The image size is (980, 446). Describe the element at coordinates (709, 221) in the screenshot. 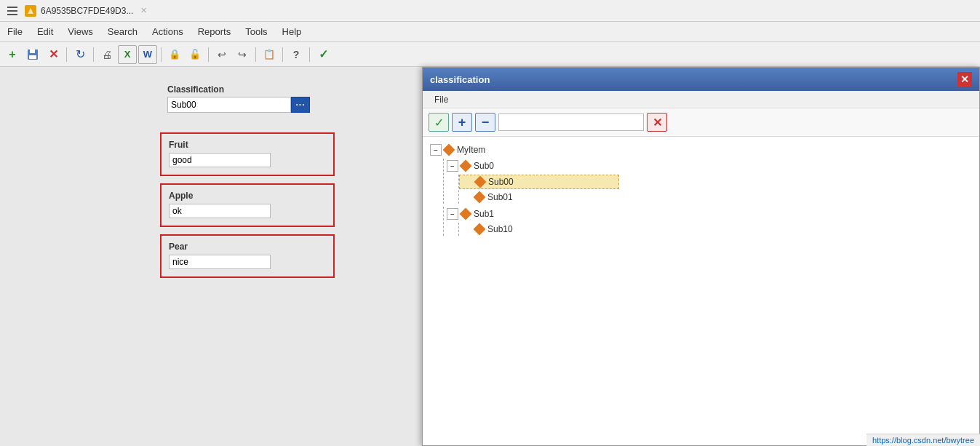

I see `tree-branch-sub1: − Sub1 Sub10` at that location.